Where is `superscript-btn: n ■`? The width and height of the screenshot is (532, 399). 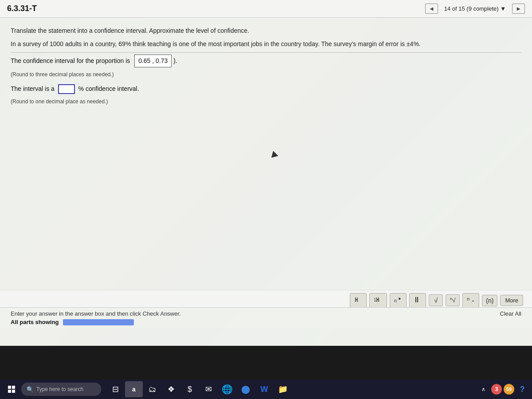
superscript-btn: n ■ is located at coordinates (398, 301).